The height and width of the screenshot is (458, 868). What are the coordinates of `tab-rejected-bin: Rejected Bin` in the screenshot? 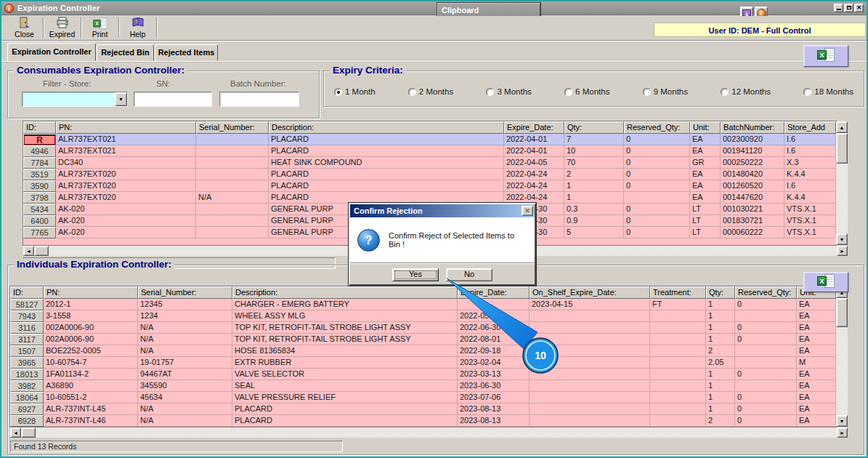 It's located at (125, 52).